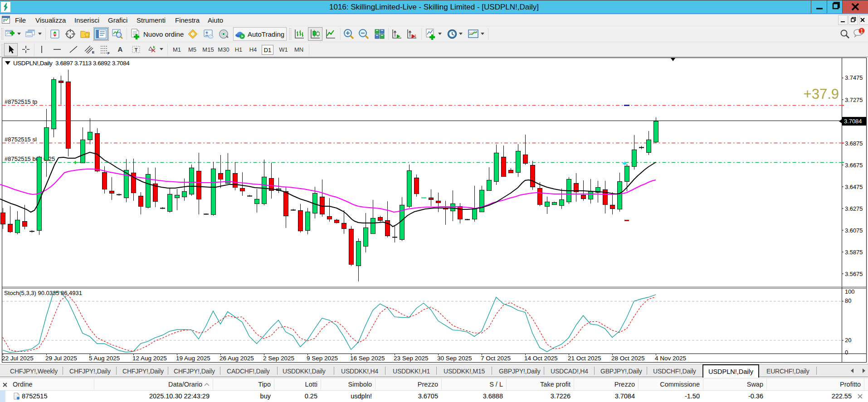  What do you see at coordinates (853, 143) in the screenshot?
I see `svg-text: 3.6875` at bounding box center [853, 143].